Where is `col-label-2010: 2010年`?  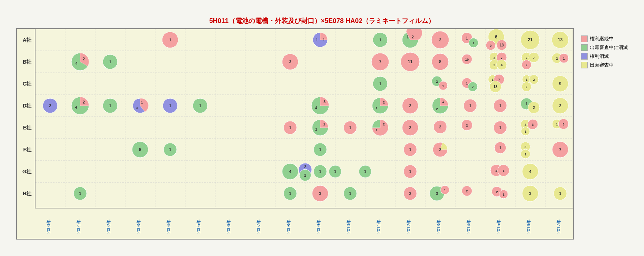
col-label-2010: 2010年 is located at coordinates (349, 227).